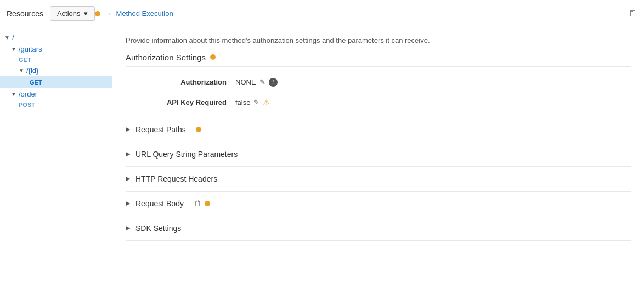  I want to click on sidebar-item-order: ▼ /order, so click(56, 94).